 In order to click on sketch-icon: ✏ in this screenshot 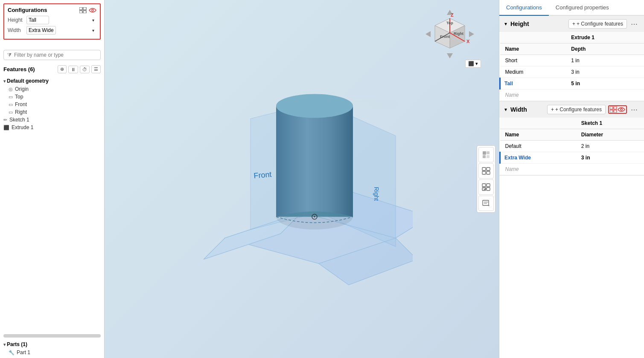, I will do `click(5, 120)`.